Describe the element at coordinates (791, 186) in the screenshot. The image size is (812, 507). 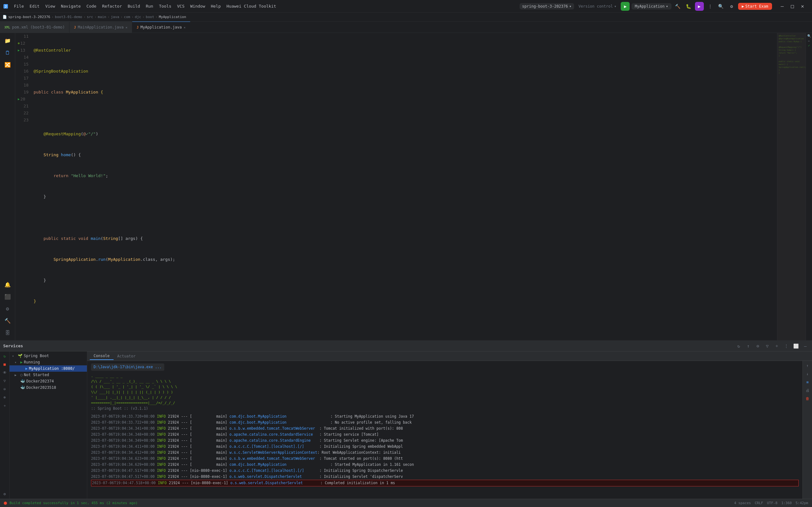
I see `minimap: @RestController@SpringBootApplicationpub…` at that location.